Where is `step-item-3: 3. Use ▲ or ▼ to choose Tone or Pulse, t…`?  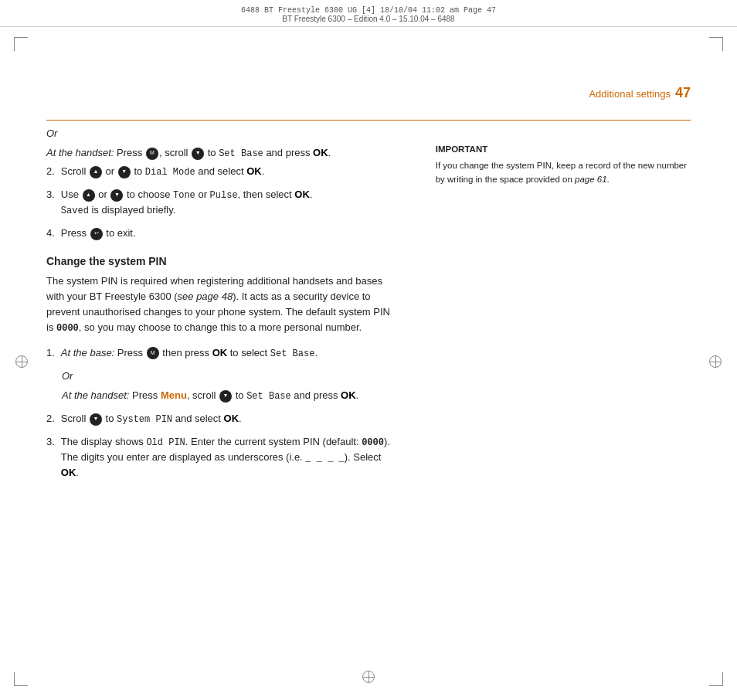
step-item-3: 3. Use ▲ or ▼ to choose Tone or Pulse, t… is located at coordinates (222, 202).